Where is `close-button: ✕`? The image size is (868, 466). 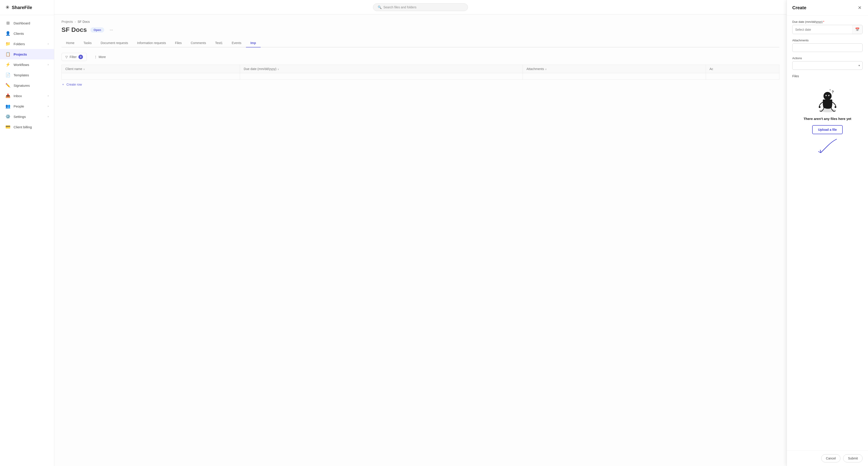
close-button: ✕ is located at coordinates (860, 7).